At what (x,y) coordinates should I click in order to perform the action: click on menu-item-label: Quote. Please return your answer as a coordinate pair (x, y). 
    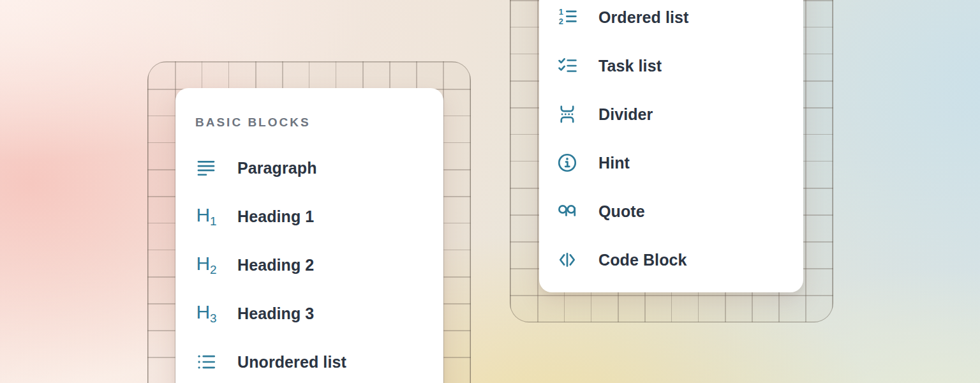
    Looking at the image, I should click on (621, 212).